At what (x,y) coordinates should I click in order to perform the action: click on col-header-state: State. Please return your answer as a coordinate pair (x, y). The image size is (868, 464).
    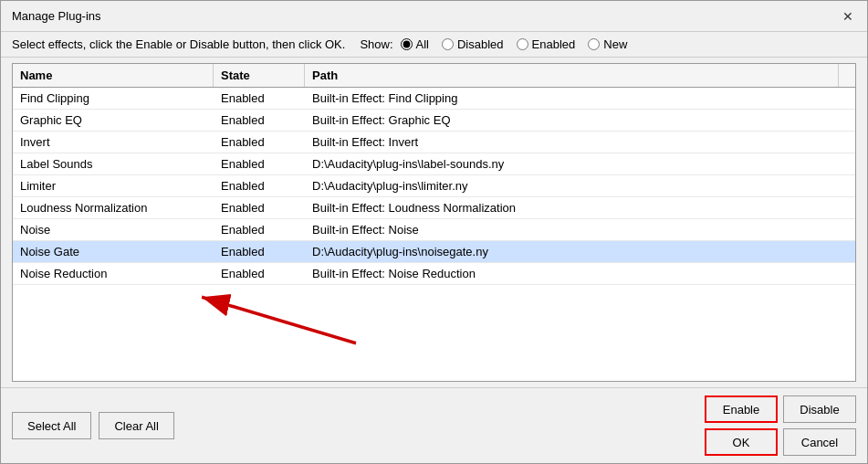
    Looking at the image, I should click on (259, 75).